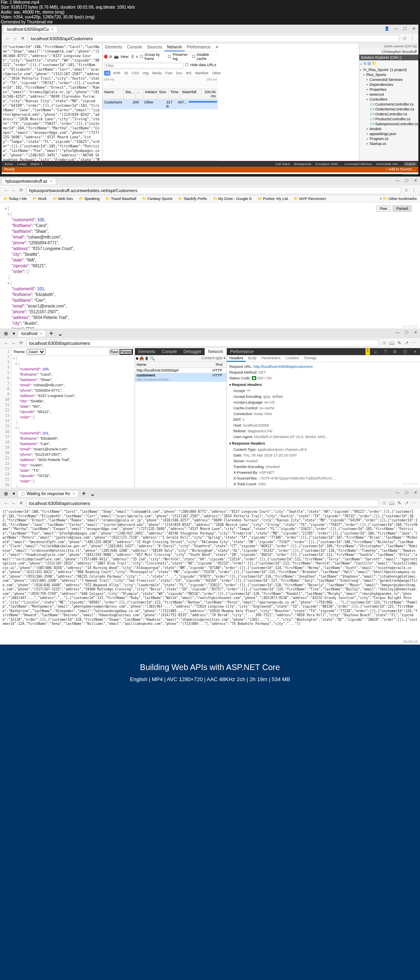 This screenshot has height=980, width=420. I want to click on stop-icon: ■, so click(137, 358).